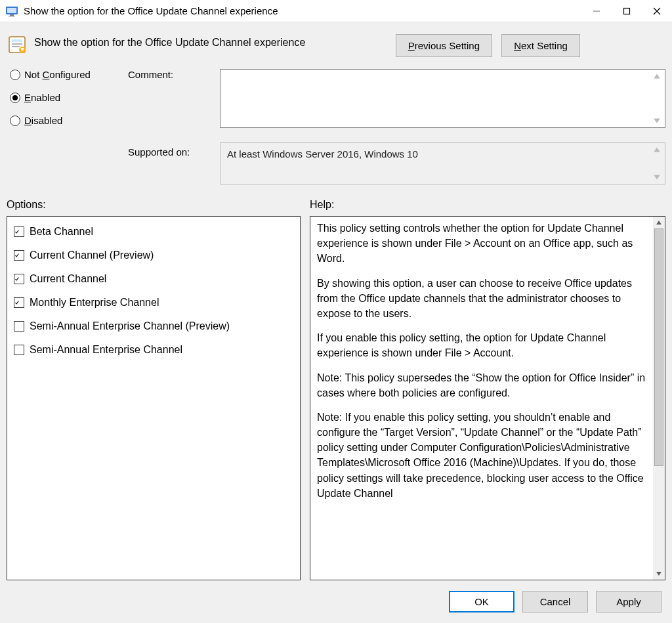  What do you see at coordinates (482, 456) in the screenshot?
I see `help-paragraph: Note: If you enable this policy setting,…` at bounding box center [482, 456].